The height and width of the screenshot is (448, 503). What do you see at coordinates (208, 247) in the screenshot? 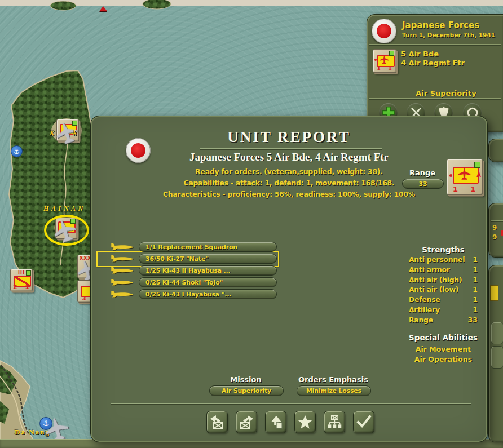
I see `squadron-button: 1/1 Replacement Squadron` at bounding box center [208, 247].